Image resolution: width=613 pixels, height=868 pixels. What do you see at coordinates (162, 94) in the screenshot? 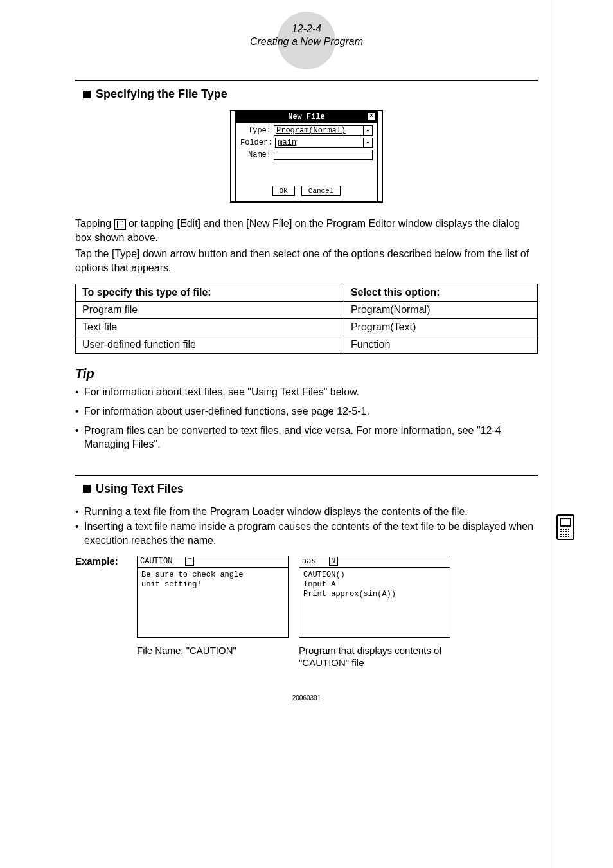
I see `section-heading-text: Specifying the File Type` at bounding box center [162, 94].